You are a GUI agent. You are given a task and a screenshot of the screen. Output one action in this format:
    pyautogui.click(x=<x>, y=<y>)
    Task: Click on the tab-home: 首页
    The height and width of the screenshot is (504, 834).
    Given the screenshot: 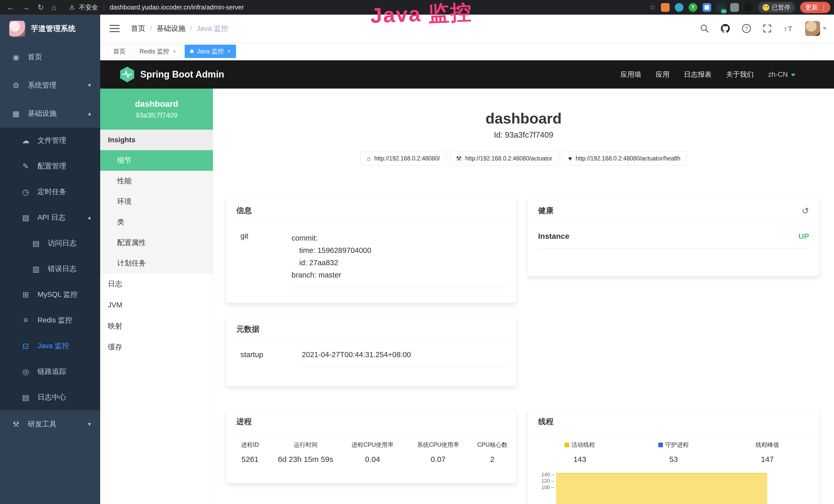 What is the action you would take?
    pyautogui.click(x=119, y=51)
    